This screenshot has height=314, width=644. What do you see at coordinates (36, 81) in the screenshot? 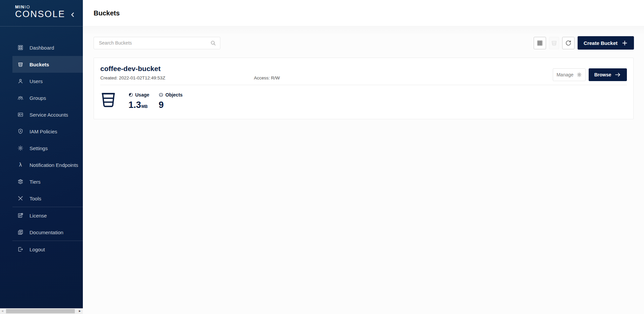
I see `sidebar-item-label: Users` at bounding box center [36, 81].